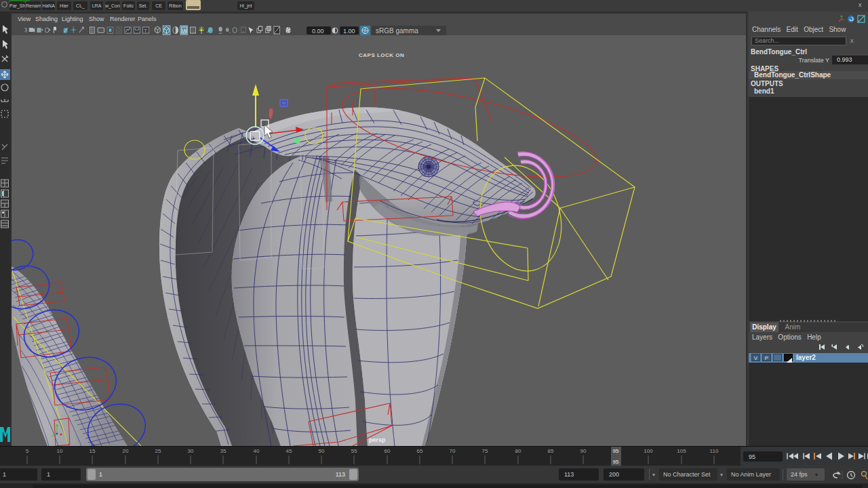 The image size is (868, 488). What do you see at coordinates (321, 451) in the screenshot?
I see `svg-text: 50` at bounding box center [321, 451].